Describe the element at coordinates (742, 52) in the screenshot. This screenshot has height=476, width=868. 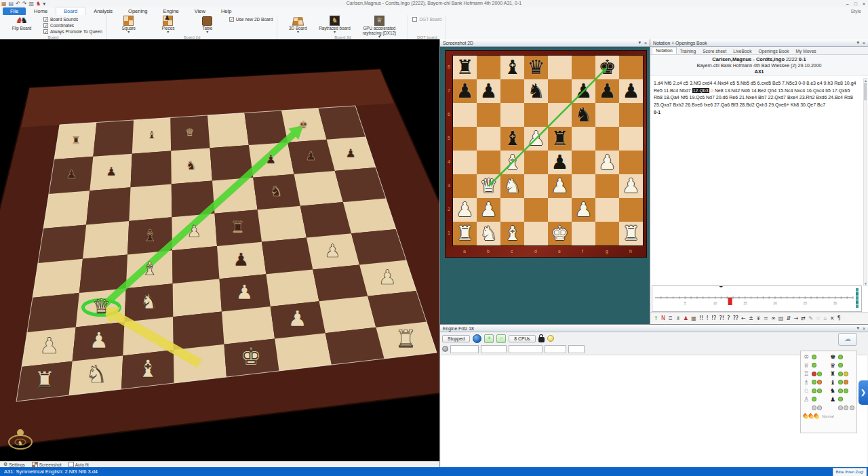
I see `notation-tab-livebook: LiveBook` at that location.